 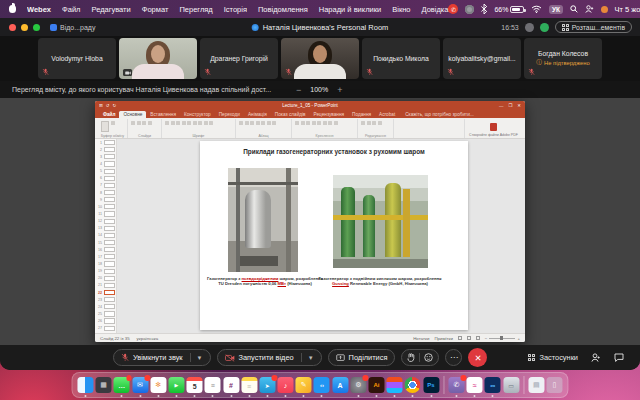 I want to click on dock-telegram-icon: ➤, so click(x=267, y=385).